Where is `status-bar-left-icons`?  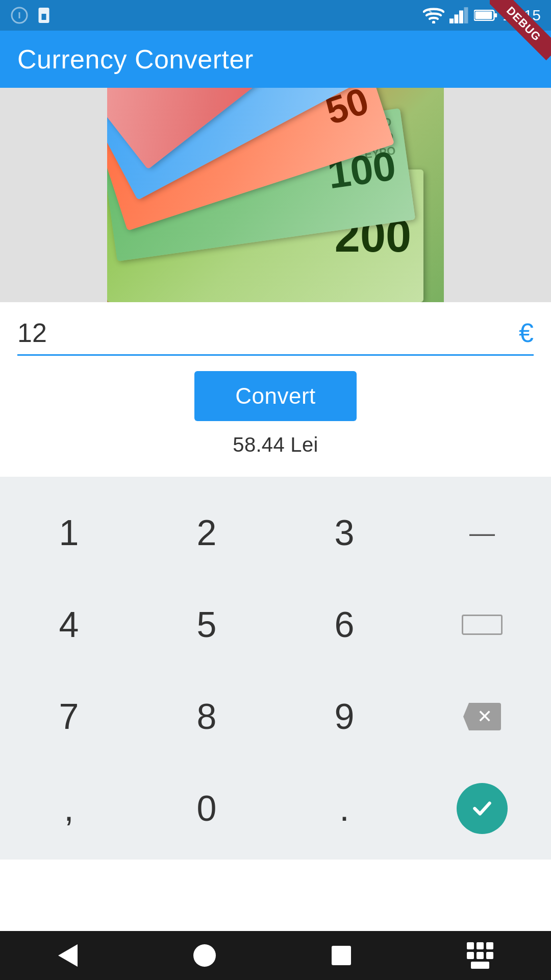
status-bar-left-icons is located at coordinates (32, 15).